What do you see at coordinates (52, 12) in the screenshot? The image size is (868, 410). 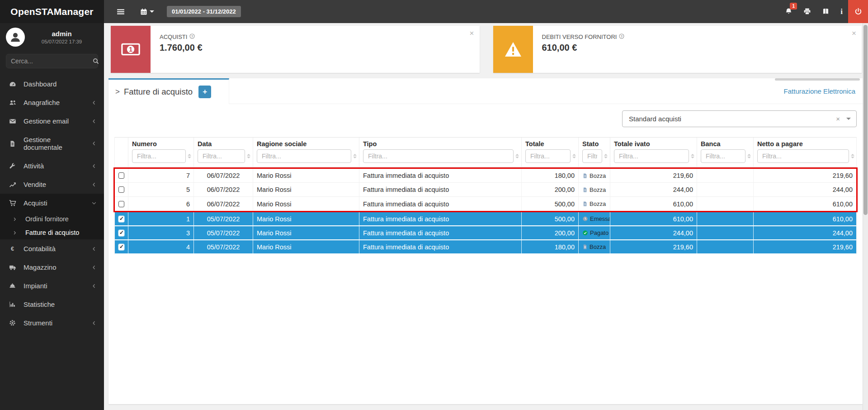 I see `brand-logo: OpenSTAManager` at bounding box center [52, 12].